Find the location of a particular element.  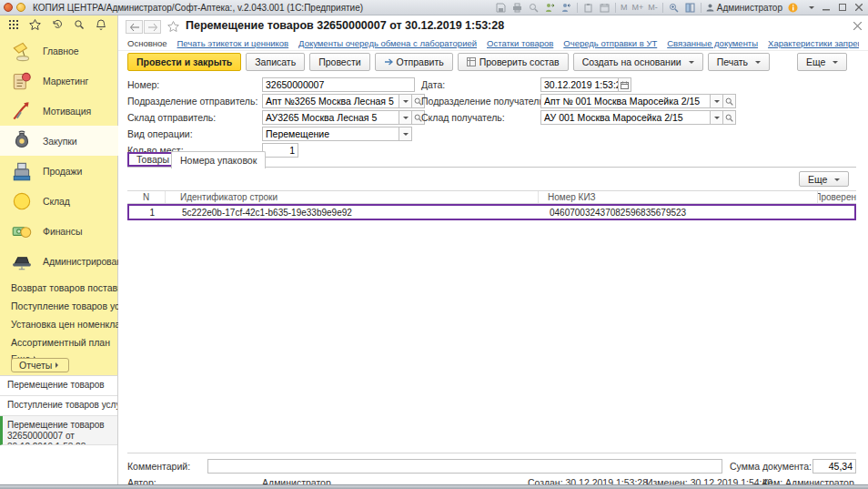

check-list-icon is located at coordinates (471, 62).